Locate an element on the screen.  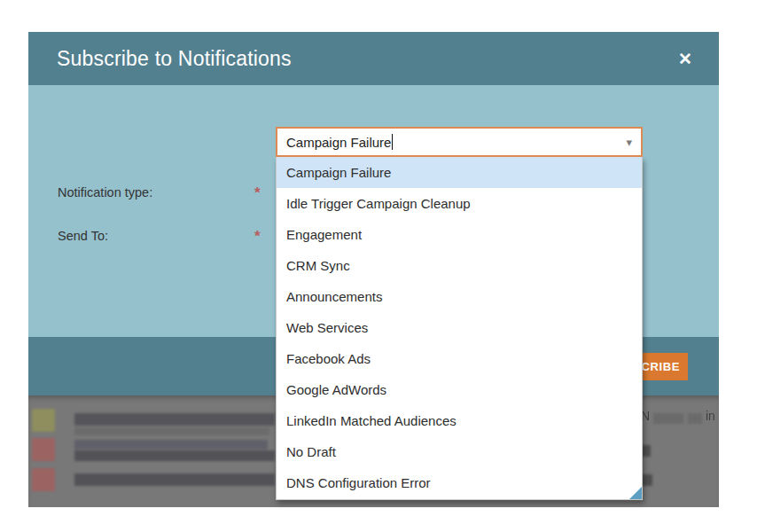
chevron-down-icon: ▾ is located at coordinates (629, 142).